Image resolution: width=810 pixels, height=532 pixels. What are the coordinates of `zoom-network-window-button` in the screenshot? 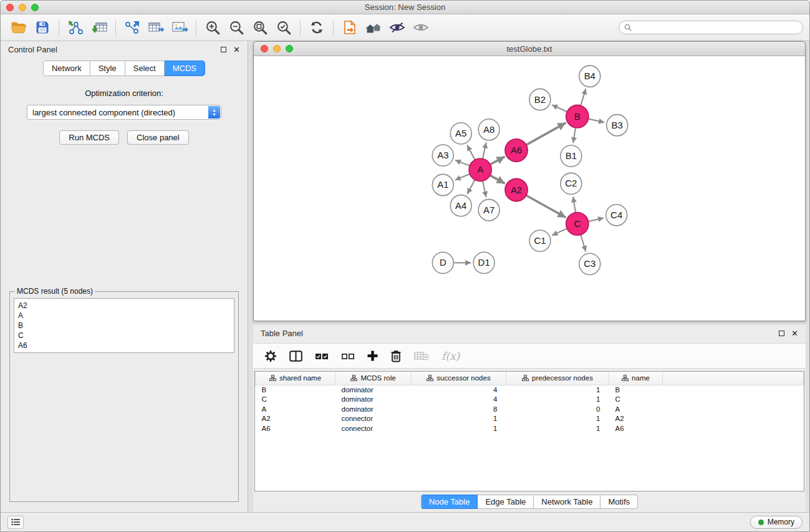 It's located at (289, 49).